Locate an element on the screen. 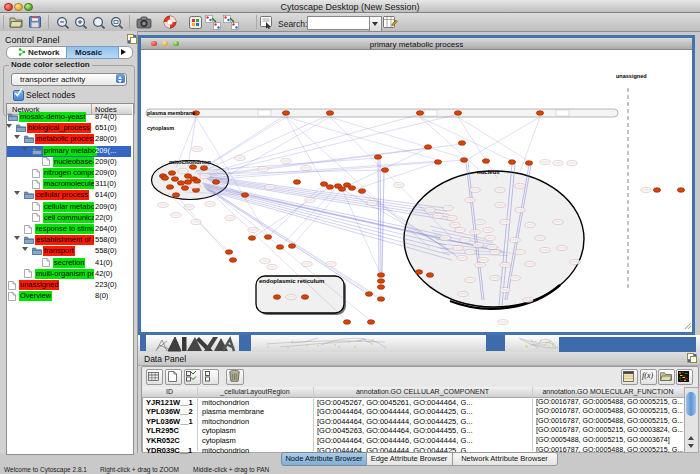 The height and width of the screenshot is (474, 700). svg-text: nucleus is located at coordinates (488, 172).